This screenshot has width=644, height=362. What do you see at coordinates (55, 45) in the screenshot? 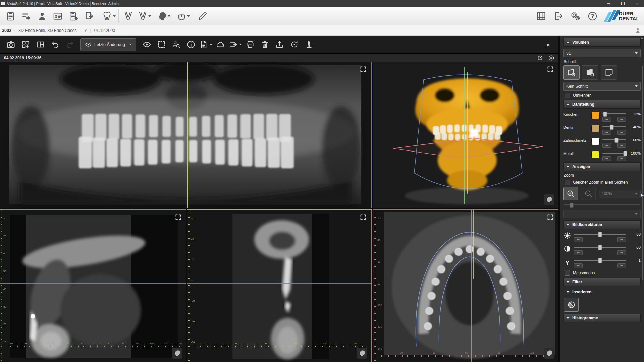
I see `undo-button` at bounding box center [55, 45].